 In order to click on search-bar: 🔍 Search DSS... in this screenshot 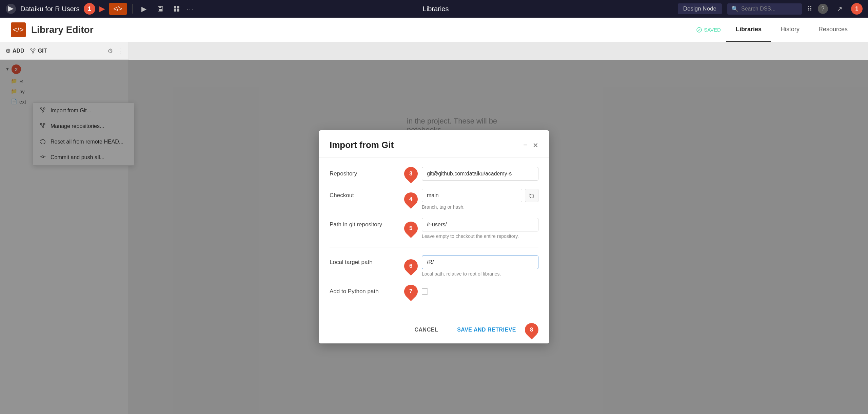, I will do `click(765, 9)`.